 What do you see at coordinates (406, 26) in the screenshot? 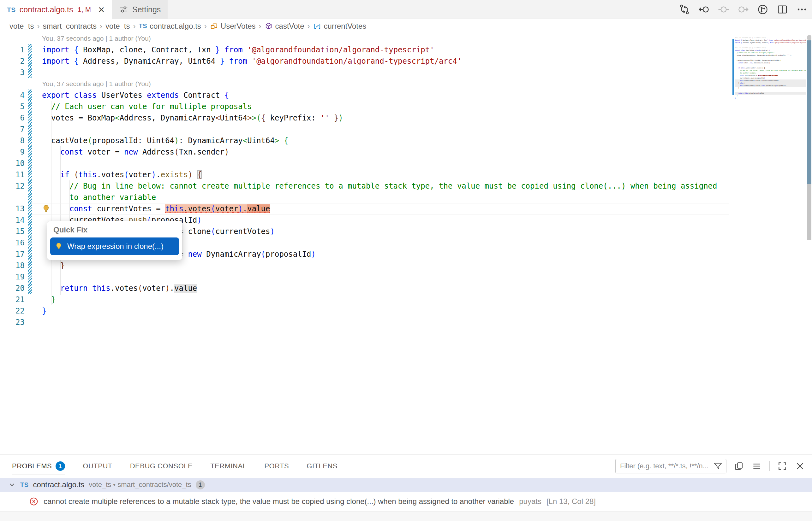
I see `breadcrumb: vote_ts›smart_contracts›vote_ts›TScontra…` at bounding box center [406, 26].